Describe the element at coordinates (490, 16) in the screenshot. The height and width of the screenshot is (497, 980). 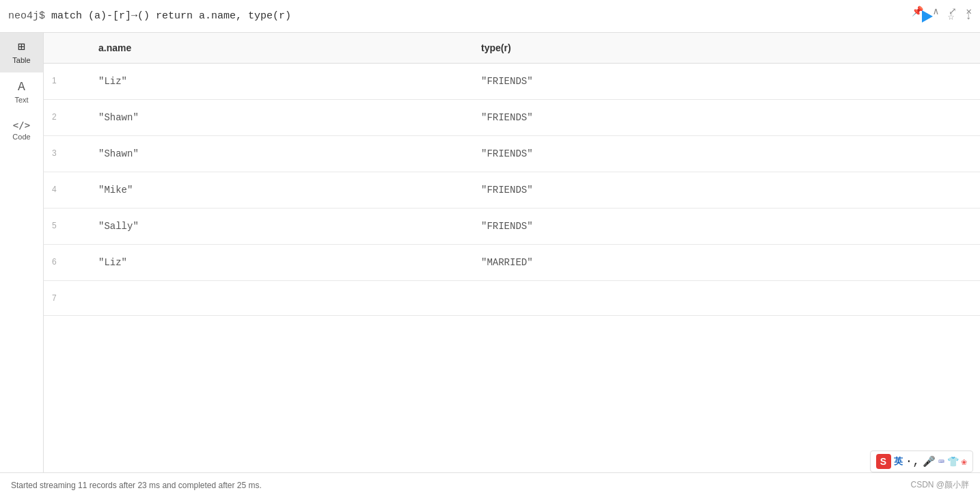
I see `query-bar: neo4j$ match (a)-[r]→() return a.name, t…` at that location.